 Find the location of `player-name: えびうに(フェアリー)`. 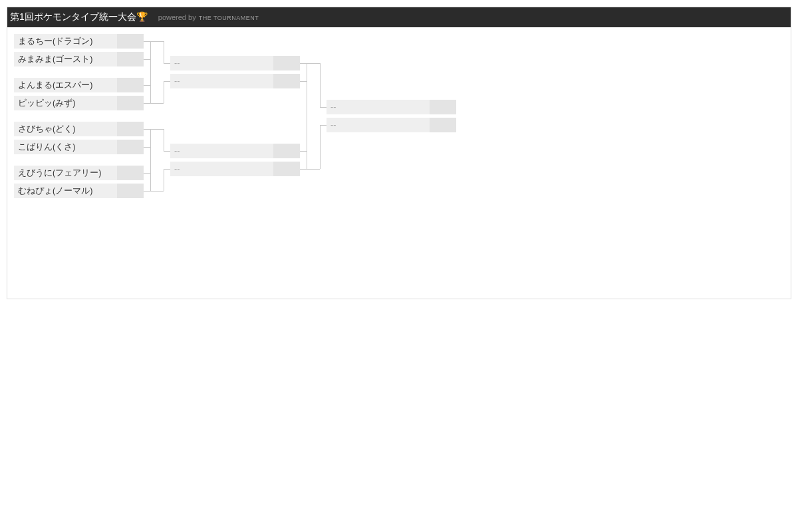

player-name: えびうに(フェアリー) is located at coordinates (65, 173).